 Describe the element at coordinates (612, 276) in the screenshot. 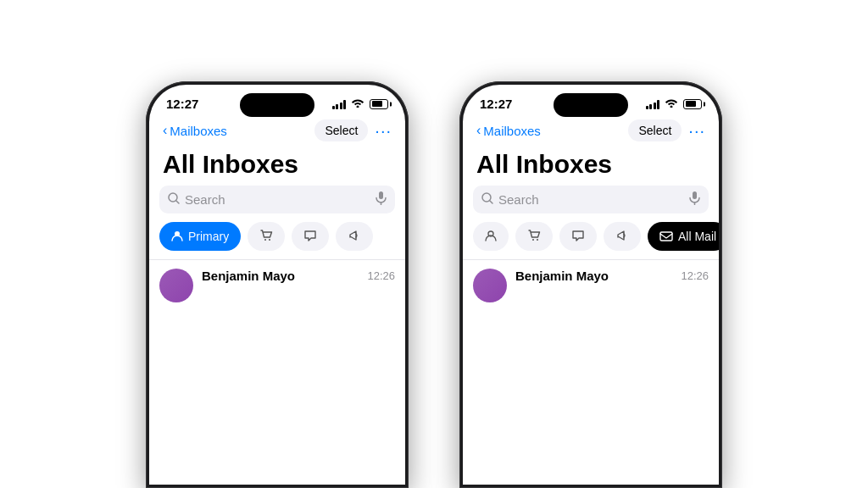

I see `email-content-right: Benjamin Mayo 12:26` at that location.